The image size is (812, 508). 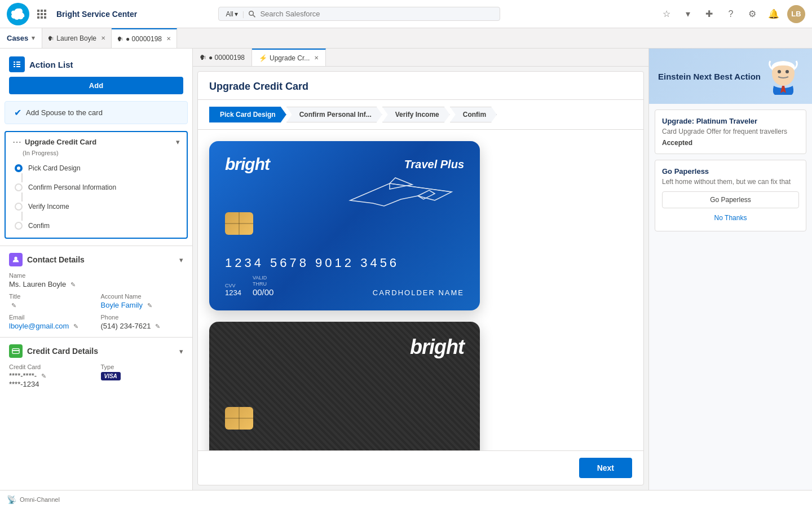 What do you see at coordinates (227, 58) in the screenshot?
I see `subtab-label-1: ● 00000198` at bounding box center [227, 58].